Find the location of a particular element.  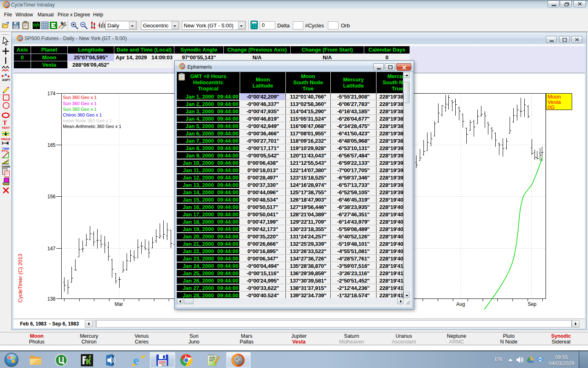

svg-text: 156 is located at coordinates (51, 197).